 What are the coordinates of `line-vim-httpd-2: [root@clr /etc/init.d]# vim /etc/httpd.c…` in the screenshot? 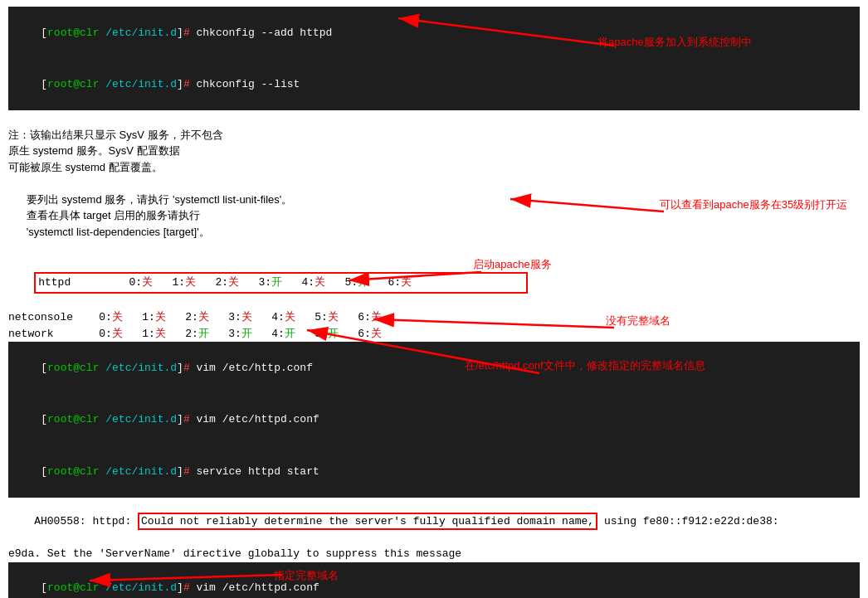 It's located at (434, 581).